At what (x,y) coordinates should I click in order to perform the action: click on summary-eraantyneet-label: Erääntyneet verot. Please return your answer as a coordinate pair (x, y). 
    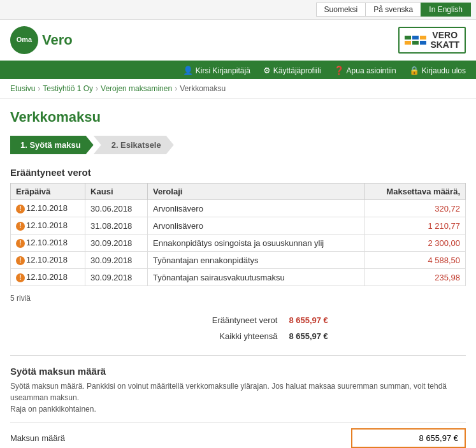
    Looking at the image, I should click on (147, 320).